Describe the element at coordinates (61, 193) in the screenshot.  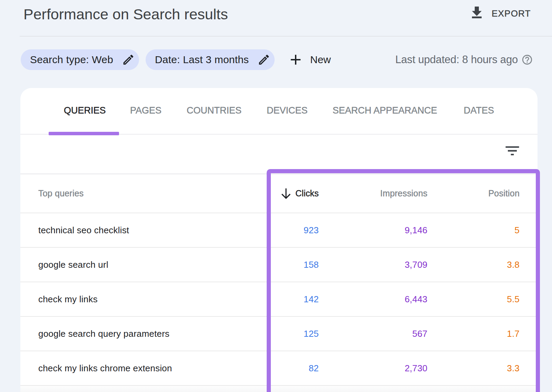
I see `col-header-top-queries: Top queries` at that location.